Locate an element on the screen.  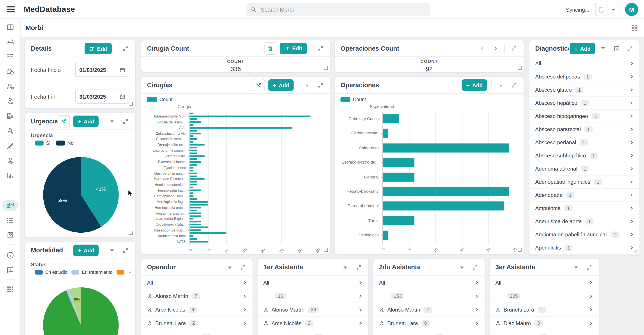
mortalidad-pie-chart: 5% is located at coordinates (81, 311).